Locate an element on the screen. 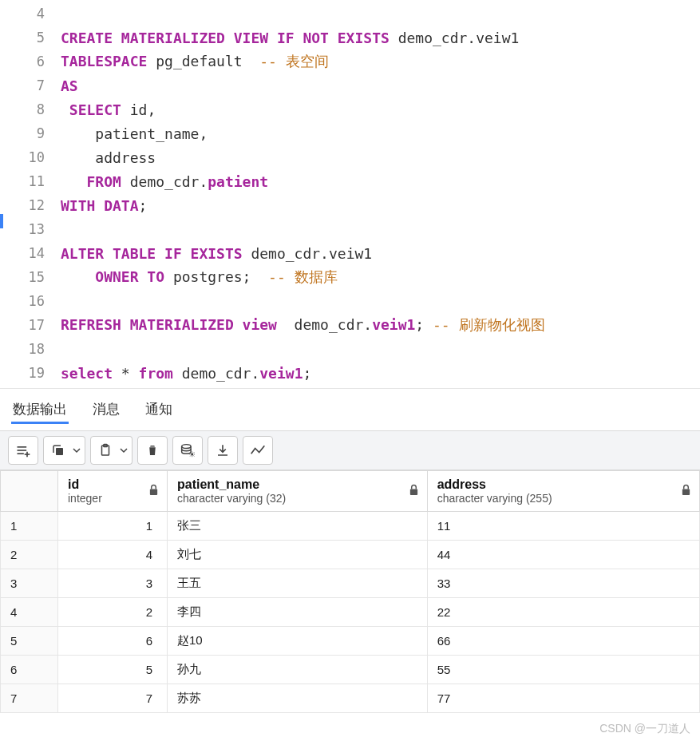  tab-messages: 消息 is located at coordinates (106, 410).